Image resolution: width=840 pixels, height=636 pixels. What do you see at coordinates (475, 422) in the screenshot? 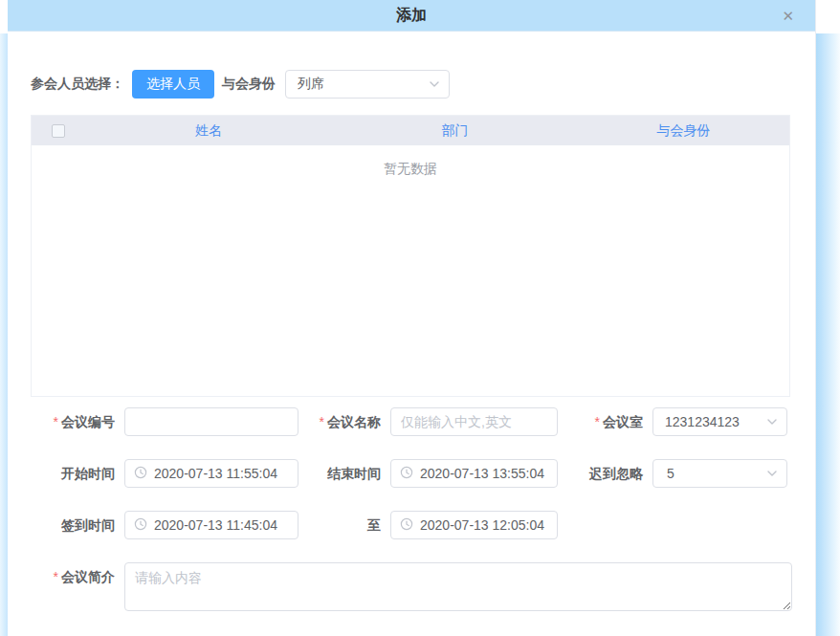
I see `meeting-name-control` at bounding box center [475, 422].